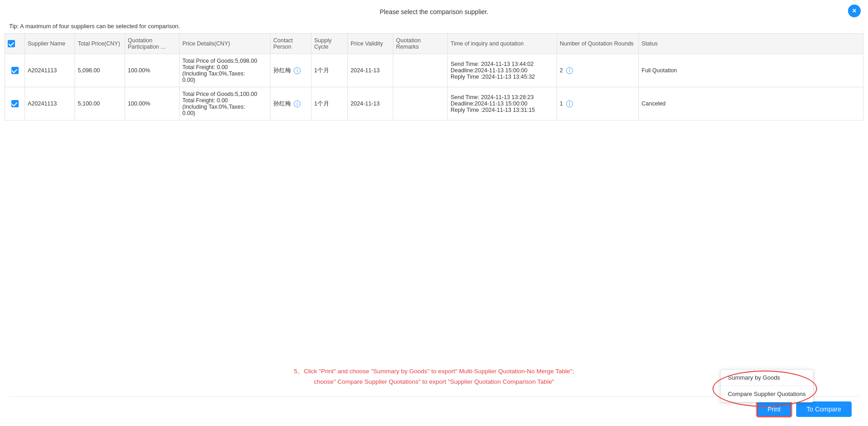 The height and width of the screenshot is (426, 868). Describe the element at coordinates (100, 104) in the screenshot. I see `row2-total-price: 5,100.00` at that location.